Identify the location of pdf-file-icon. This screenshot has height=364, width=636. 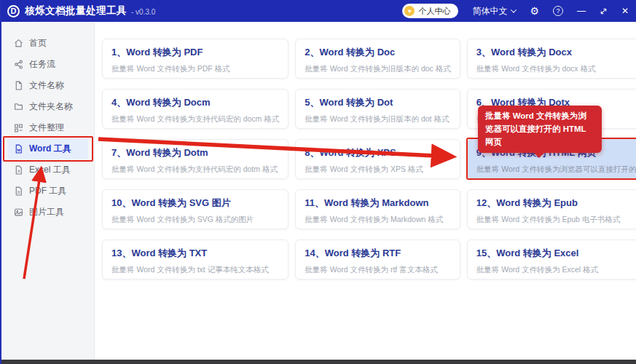
(18, 191).